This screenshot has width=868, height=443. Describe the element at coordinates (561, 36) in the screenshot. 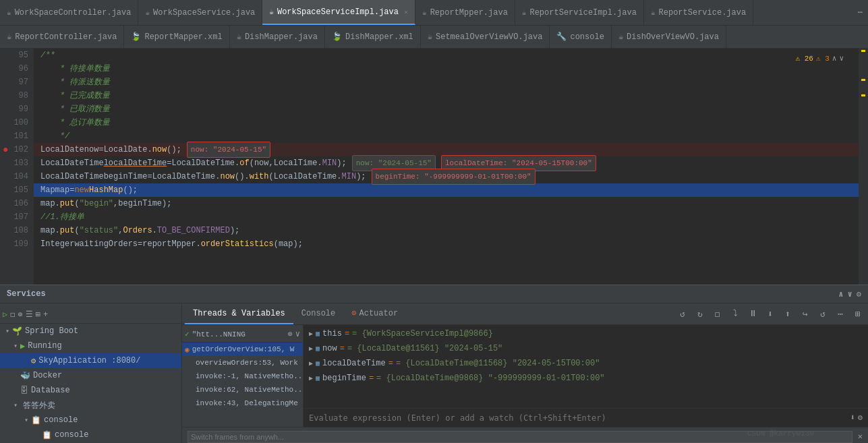

I see `console-icon: 🔧` at that location.